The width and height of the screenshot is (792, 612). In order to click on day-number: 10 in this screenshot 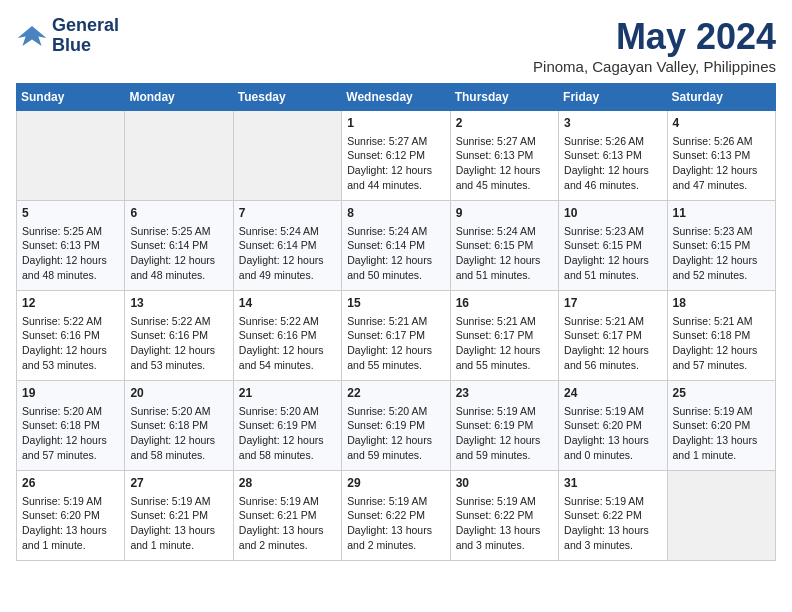, I will do `click(612, 214)`.